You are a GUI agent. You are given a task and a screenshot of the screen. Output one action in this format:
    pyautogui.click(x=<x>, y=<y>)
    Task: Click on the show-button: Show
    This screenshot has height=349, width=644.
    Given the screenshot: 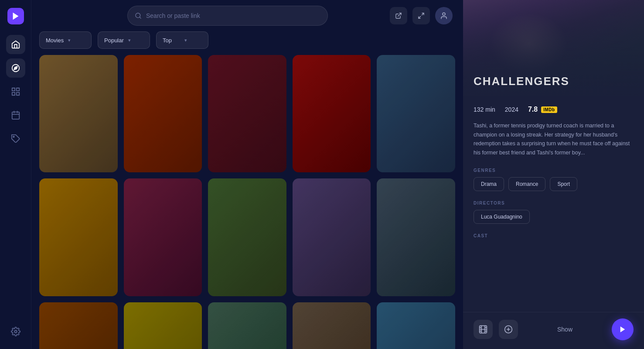 What is the action you would take?
    pyautogui.click(x=565, y=329)
    